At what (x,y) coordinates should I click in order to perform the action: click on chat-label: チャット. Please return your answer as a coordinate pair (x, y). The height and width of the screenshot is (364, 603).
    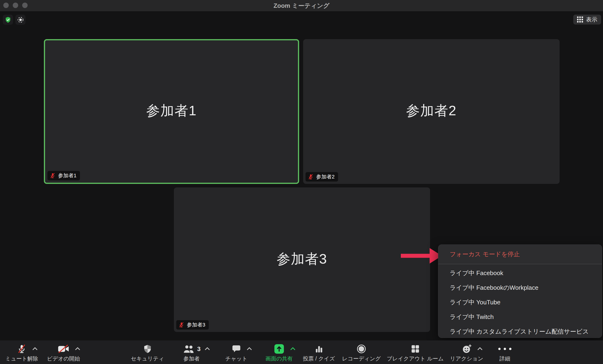
    Looking at the image, I should click on (236, 359).